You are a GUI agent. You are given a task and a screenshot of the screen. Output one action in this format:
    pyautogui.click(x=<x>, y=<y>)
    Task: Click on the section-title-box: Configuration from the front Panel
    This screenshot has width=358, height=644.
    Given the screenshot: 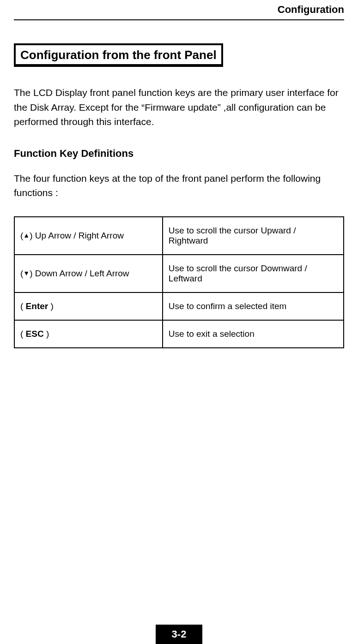 What is the action you would take?
    pyautogui.click(x=118, y=55)
    